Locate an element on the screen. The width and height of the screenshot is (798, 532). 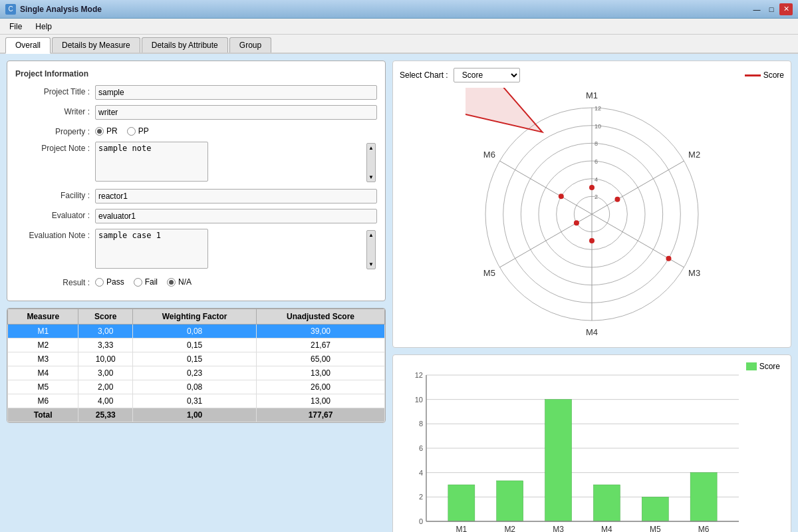
fail-radio-circle is located at coordinates (138, 282).